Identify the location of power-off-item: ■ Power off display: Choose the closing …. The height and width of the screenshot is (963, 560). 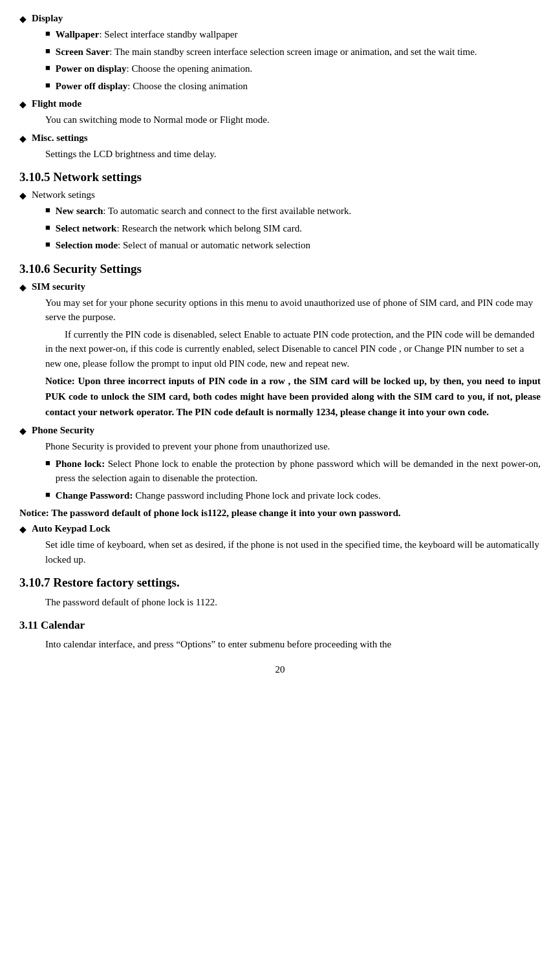
(293, 87).